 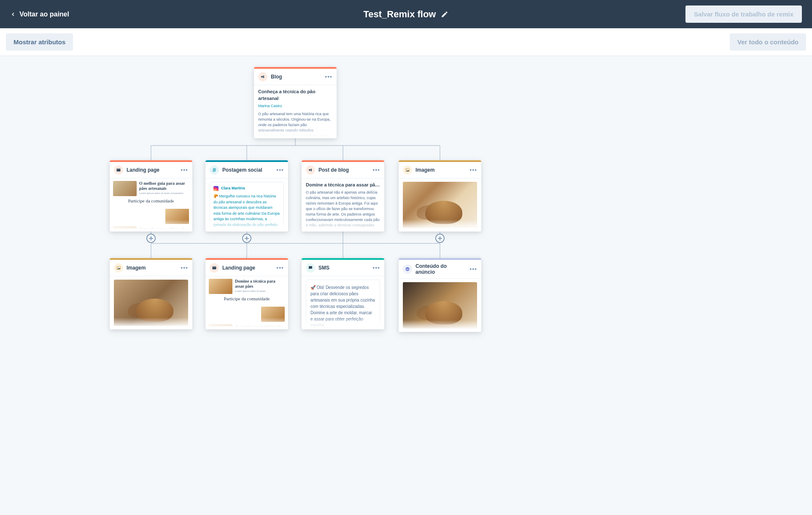 What do you see at coordinates (247, 294) in the screenshot?
I see `node-landing-page: Landing page ••• Domine a técnica para a…` at bounding box center [247, 294].